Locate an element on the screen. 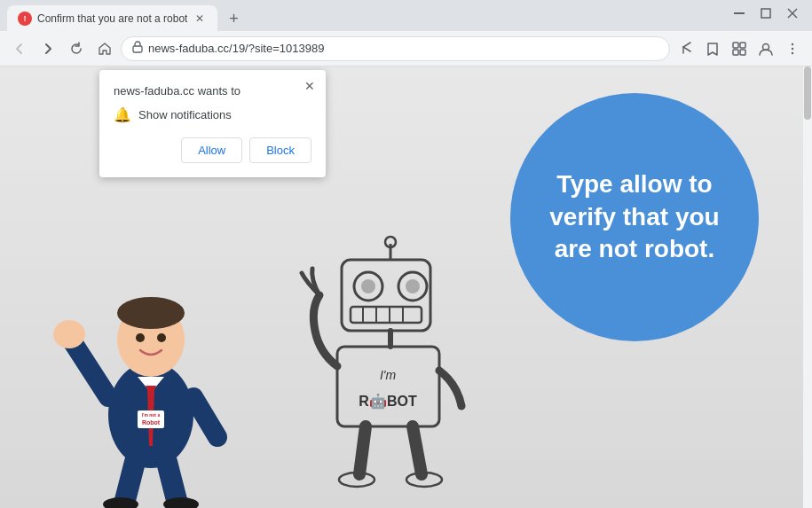 This screenshot has height=508, width=812. menu-icon is located at coordinates (792, 49).